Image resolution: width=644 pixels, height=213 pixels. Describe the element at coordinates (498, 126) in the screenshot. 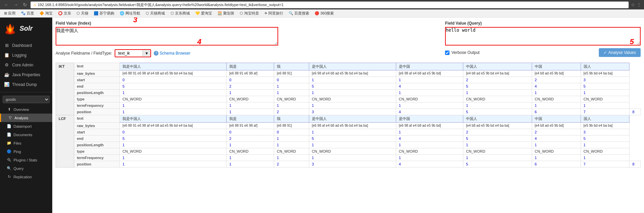

I see `lcf-rawbytes-5: [e4 b8 ad e5 9b bd e4 ba ba]` at that location.